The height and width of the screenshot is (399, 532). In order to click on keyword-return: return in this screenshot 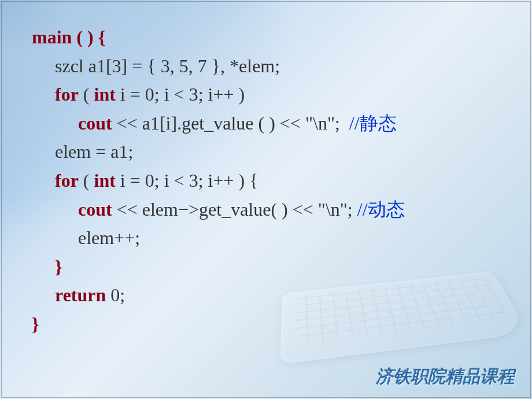, I will do `click(80, 295)`.